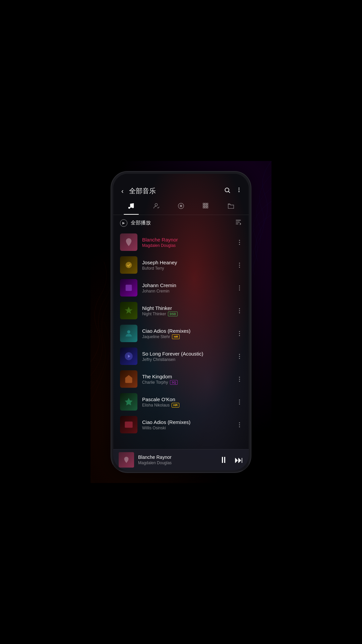 This screenshot has height=644, width=362. What do you see at coordinates (181, 333) in the screenshot?
I see `list-item: Ciao Adios (Remixes) Jaqueline Stehr HR` at bounding box center [181, 333].